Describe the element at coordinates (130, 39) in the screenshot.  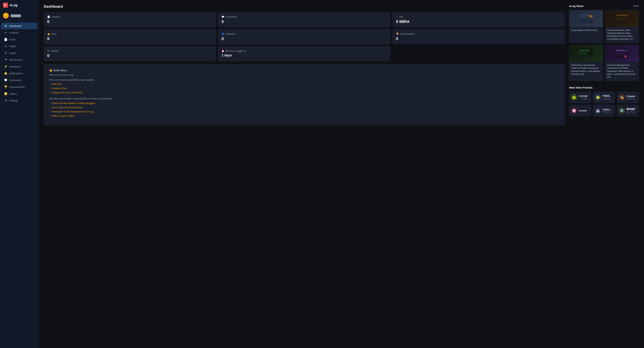
I see `stat-value-likes: 0` at that location.